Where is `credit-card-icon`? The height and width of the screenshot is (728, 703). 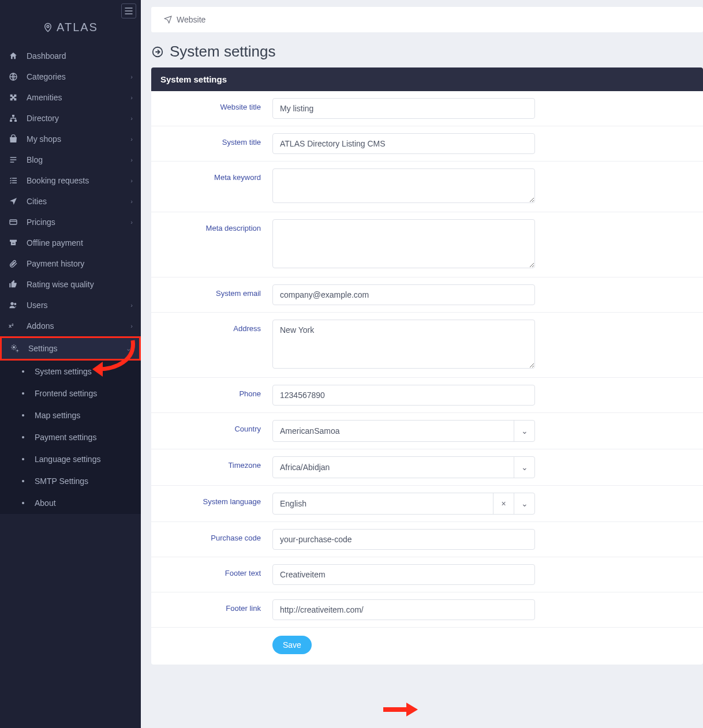 credit-card-icon is located at coordinates (13, 222).